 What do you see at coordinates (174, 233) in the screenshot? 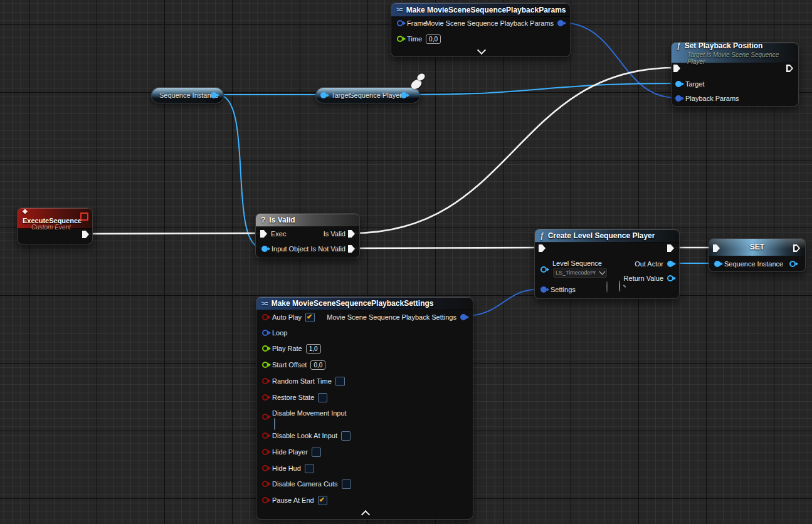
I see `wire-exec-event-to-isvalid` at bounding box center [174, 233].